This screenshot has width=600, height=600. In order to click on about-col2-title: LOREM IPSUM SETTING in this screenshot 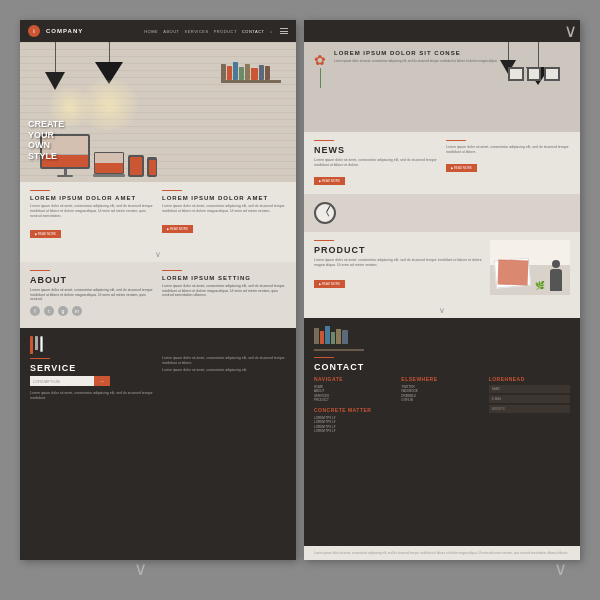, I will do `click(224, 278)`.